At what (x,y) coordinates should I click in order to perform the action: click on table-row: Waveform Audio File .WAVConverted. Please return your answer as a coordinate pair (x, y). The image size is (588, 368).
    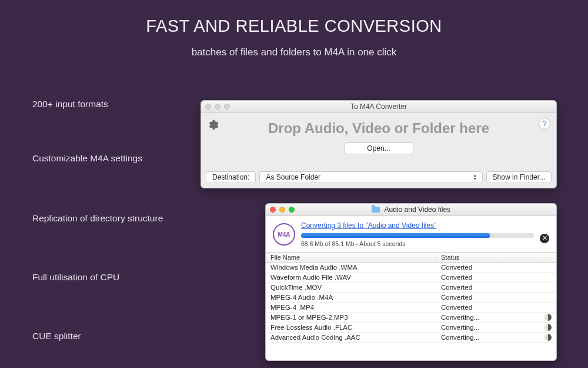
    Looking at the image, I should click on (411, 278).